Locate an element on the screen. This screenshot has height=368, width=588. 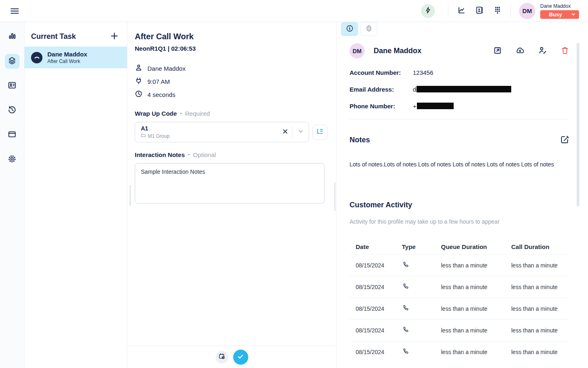
contact-fields: Account Number: 123456 Email Address: d … is located at coordinates (459, 89).